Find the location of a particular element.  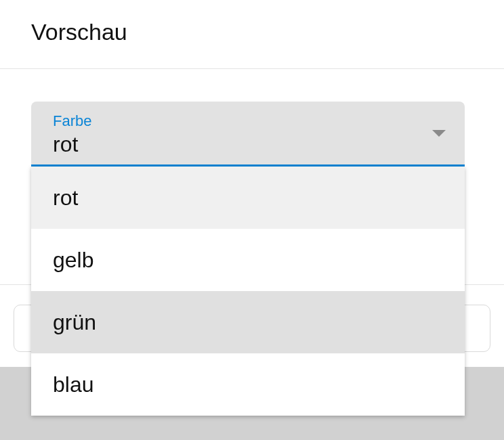

chevron-down-icon is located at coordinates (439, 133).